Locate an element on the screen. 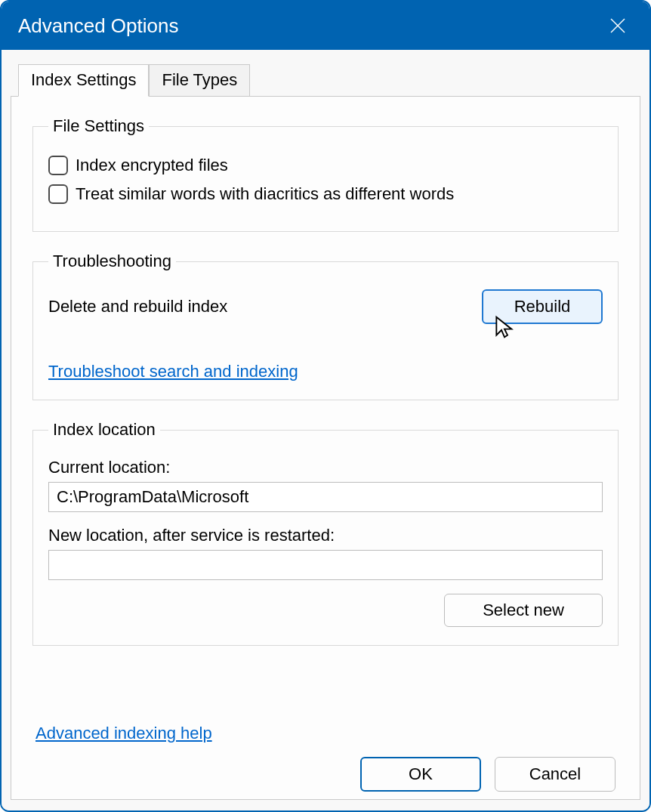  ok-button: OK is located at coordinates (421, 774).